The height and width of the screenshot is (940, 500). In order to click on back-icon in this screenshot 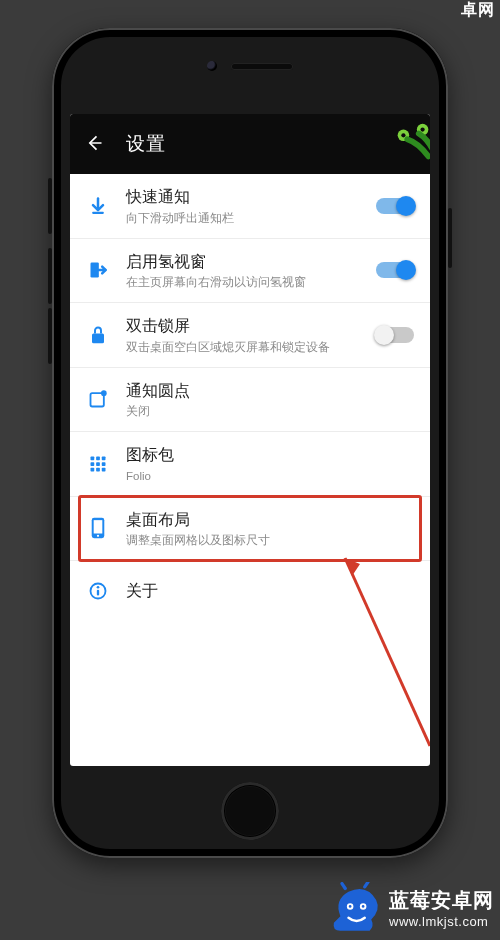, I will do `click(94, 144)`.